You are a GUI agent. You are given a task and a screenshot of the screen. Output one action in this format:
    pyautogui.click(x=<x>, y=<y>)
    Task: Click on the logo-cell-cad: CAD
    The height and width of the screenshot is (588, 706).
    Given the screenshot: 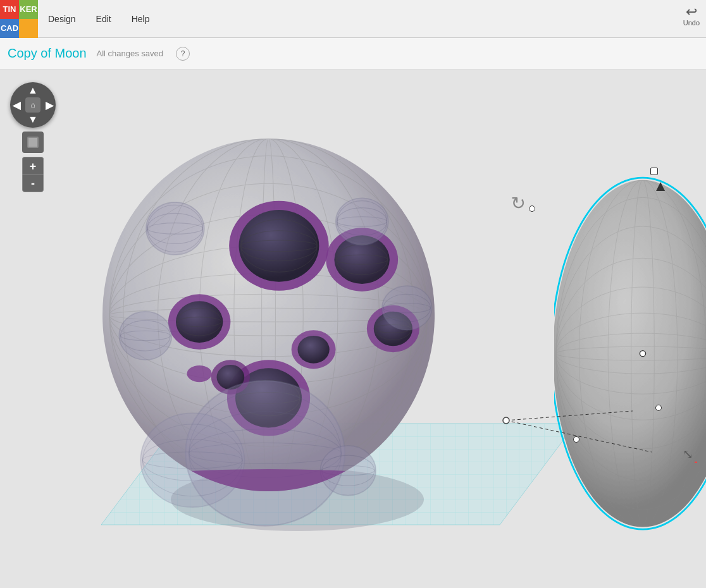 What is the action you would take?
    pyautogui.click(x=9, y=28)
    